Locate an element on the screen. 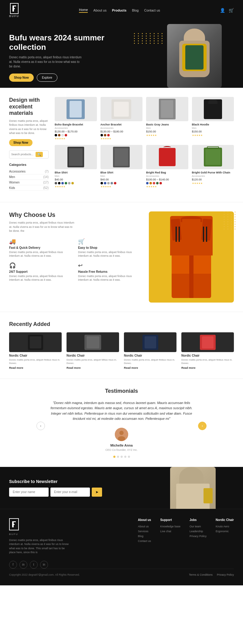 This screenshot has height=644, width=243. footer-link: Privacy Policy is located at coordinates (198, 536).